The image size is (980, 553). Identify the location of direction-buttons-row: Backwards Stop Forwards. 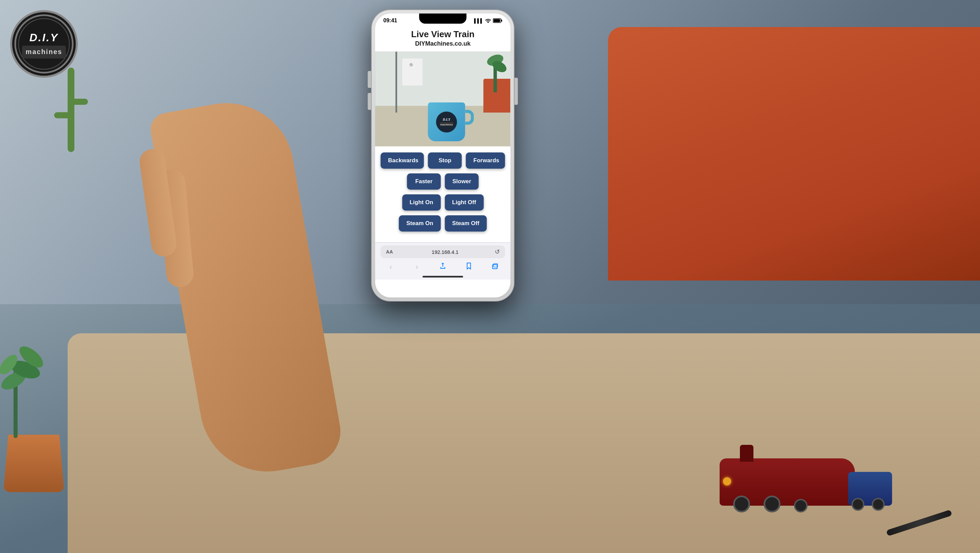
(443, 160).